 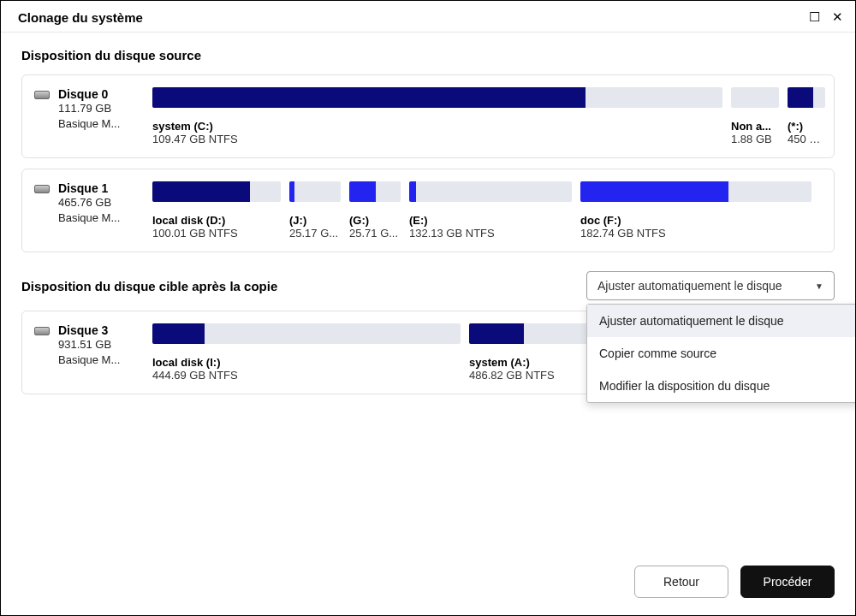 What do you see at coordinates (428, 17) in the screenshot?
I see `titlebar: Clonage du système ☐ ✕` at bounding box center [428, 17].